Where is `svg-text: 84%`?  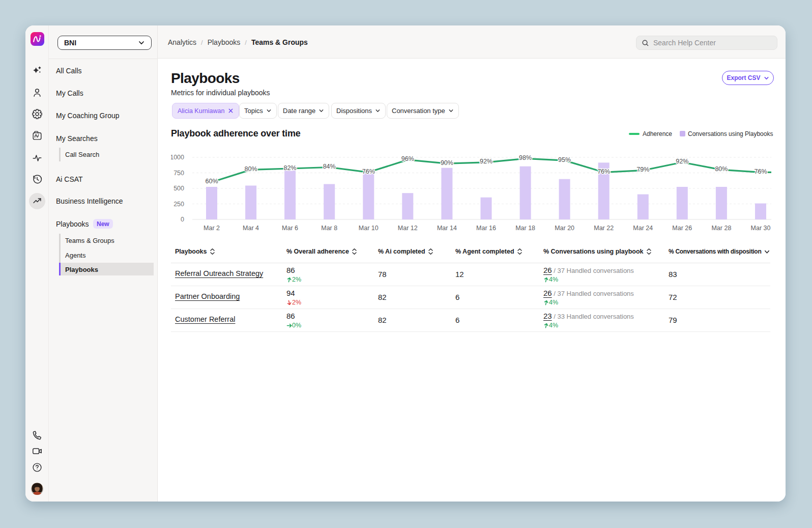
svg-text: 84% is located at coordinates (330, 166).